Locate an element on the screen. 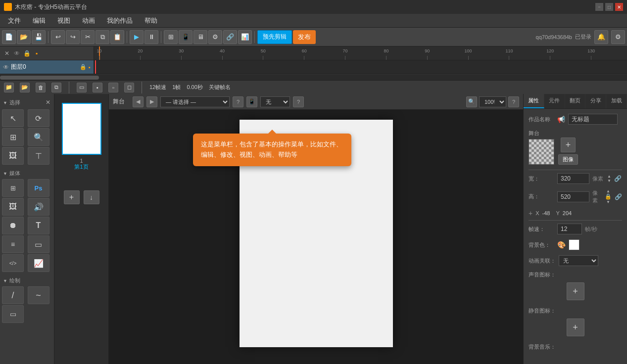 The height and width of the screenshot is (364, 627). bgcolor-swatch-icon: 🎨 is located at coordinates (561, 245).